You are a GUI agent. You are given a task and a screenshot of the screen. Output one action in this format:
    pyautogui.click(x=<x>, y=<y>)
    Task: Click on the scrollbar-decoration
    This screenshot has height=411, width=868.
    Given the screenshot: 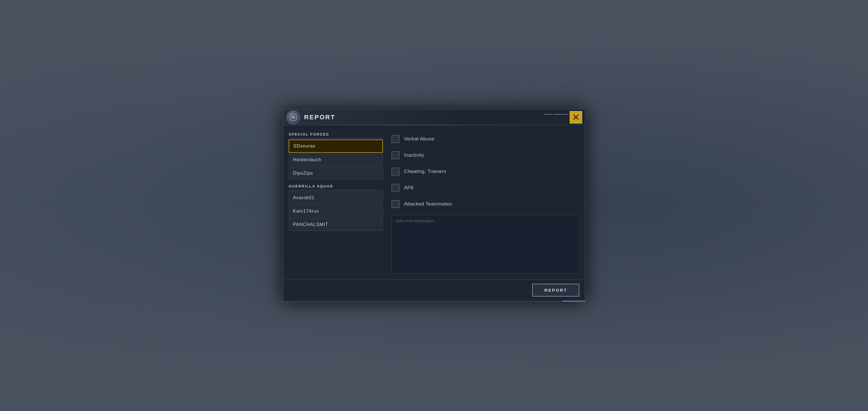 What is the action you would take?
    pyautogui.click(x=434, y=301)
    